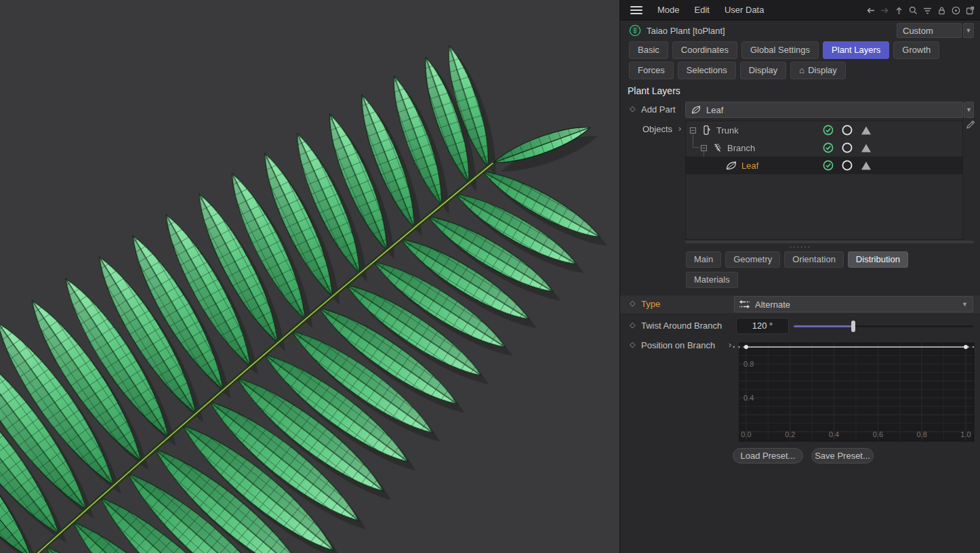 The height and width of the screenshot is (553, 980). I want to click on tab-basic: Basic, so click(649, 50).